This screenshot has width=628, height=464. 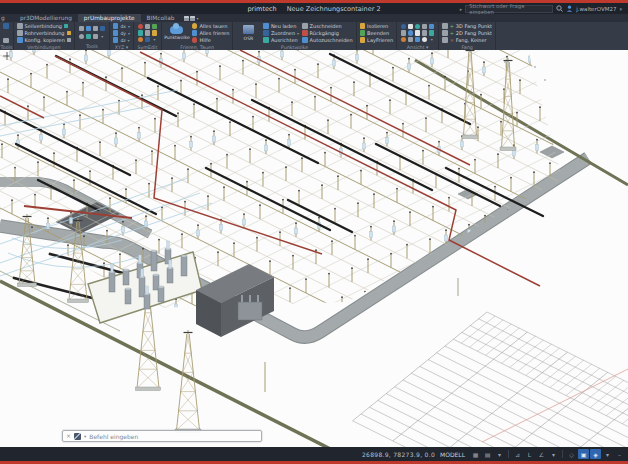 What do you see at coordinates (44, 40) in the screenshot?
I see `konfig-kopieren-button: Konfig. kopieren` at bounding box center [44, 40].